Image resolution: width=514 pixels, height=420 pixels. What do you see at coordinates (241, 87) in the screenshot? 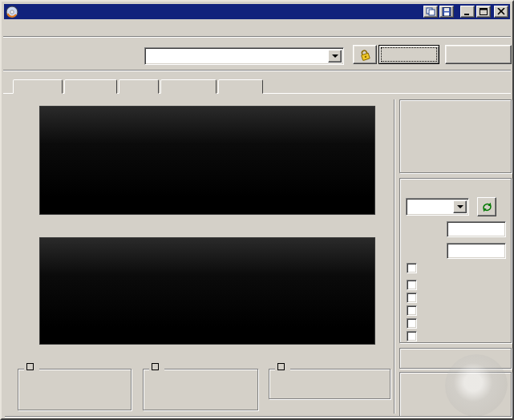
I see `tab-scandisc` at bounding box center [241, 87].